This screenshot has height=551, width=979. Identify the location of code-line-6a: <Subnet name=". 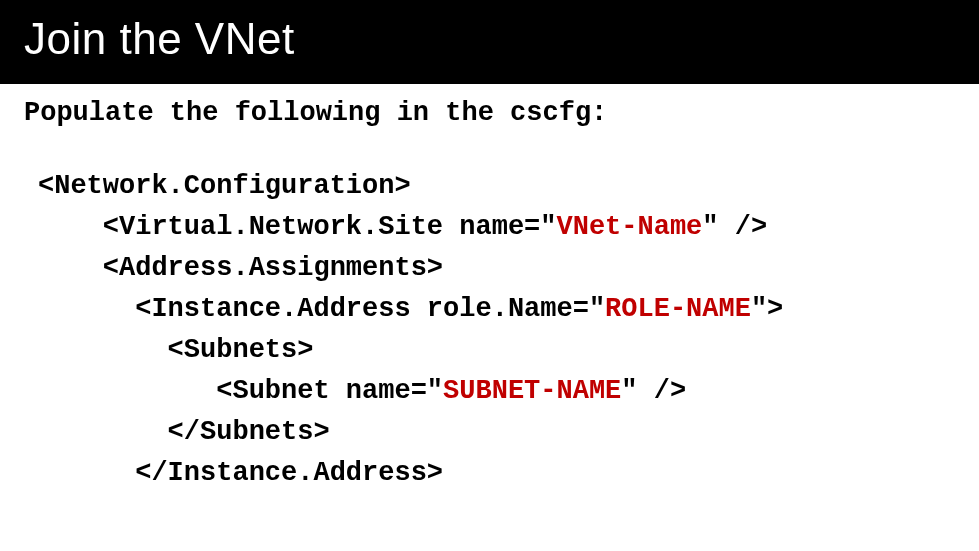
(240, 391).